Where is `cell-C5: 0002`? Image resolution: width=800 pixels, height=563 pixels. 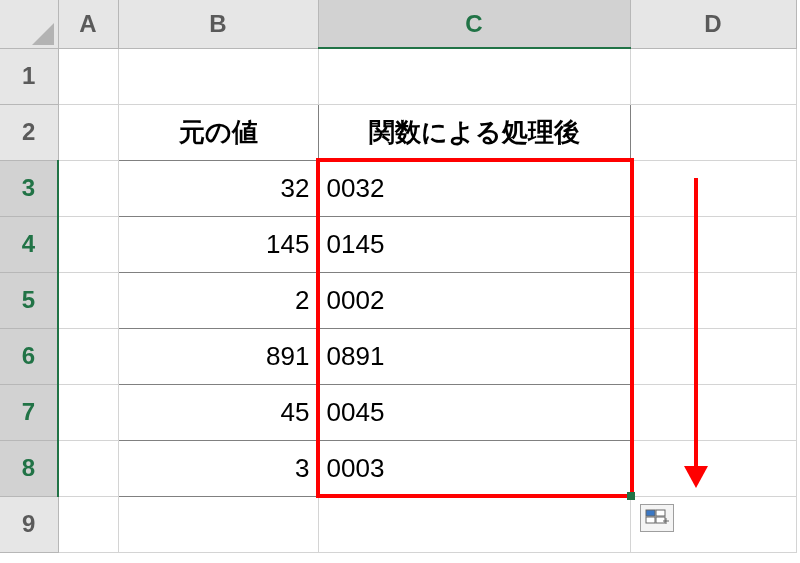
cell-C5: 0002 is located at coordinates (474, 300).